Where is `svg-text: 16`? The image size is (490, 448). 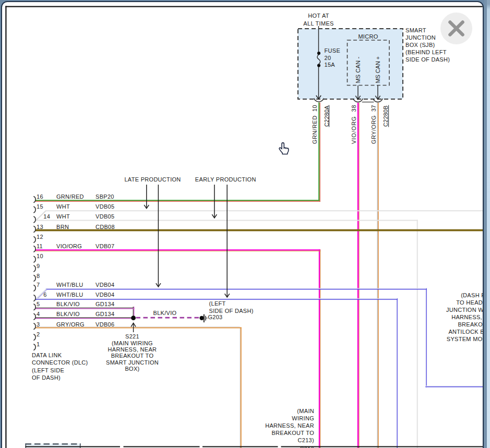 svg-text: 16 is located at coordinates (40, 197).